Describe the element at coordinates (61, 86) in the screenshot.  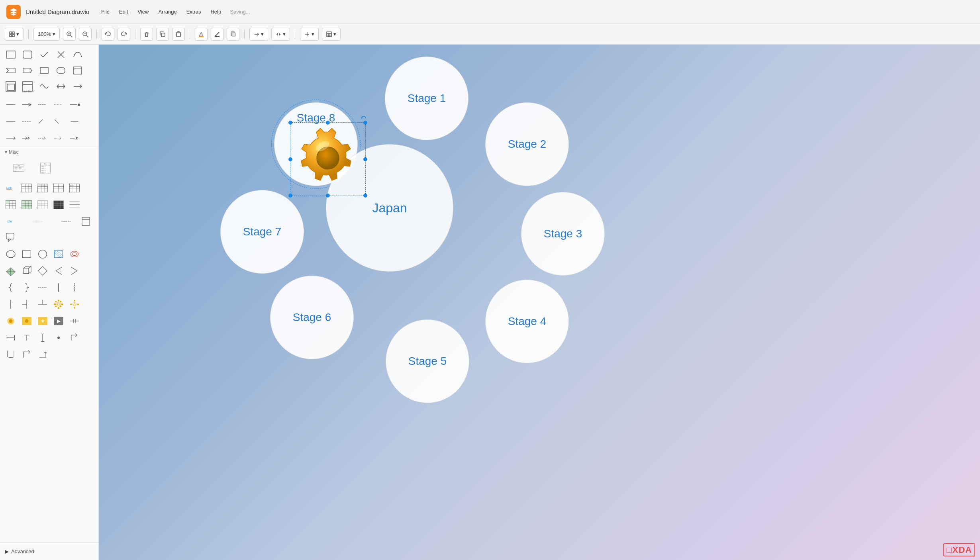
I see `shape-arrow-both` at that location.